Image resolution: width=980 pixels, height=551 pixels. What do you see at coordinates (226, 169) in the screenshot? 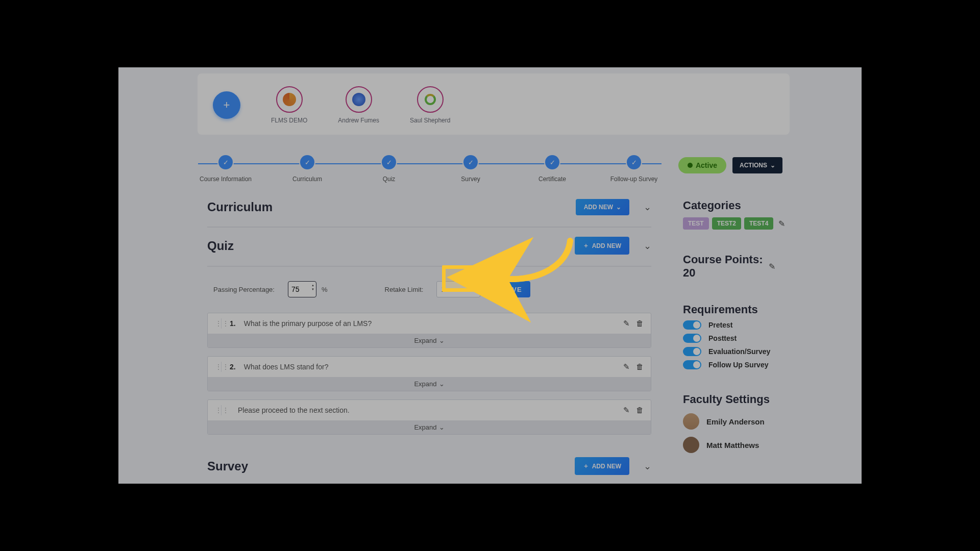
I see `step-course-information: ✓ Course Information` at bounding box center [226, 169].